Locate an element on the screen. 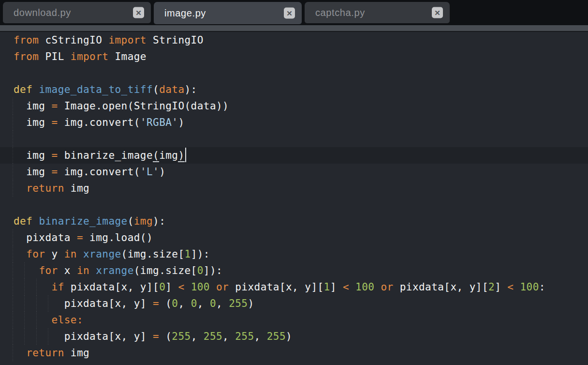 This screenshot has width=588, height=365. code-line: img = img.convert('RGBA') is located at coordinates (294, 122).